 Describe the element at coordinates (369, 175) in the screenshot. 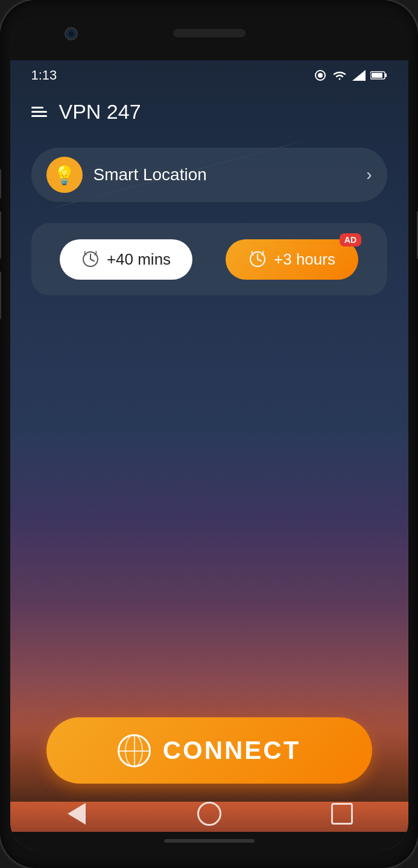

I see `chevron-right-icon: ›` at that location.